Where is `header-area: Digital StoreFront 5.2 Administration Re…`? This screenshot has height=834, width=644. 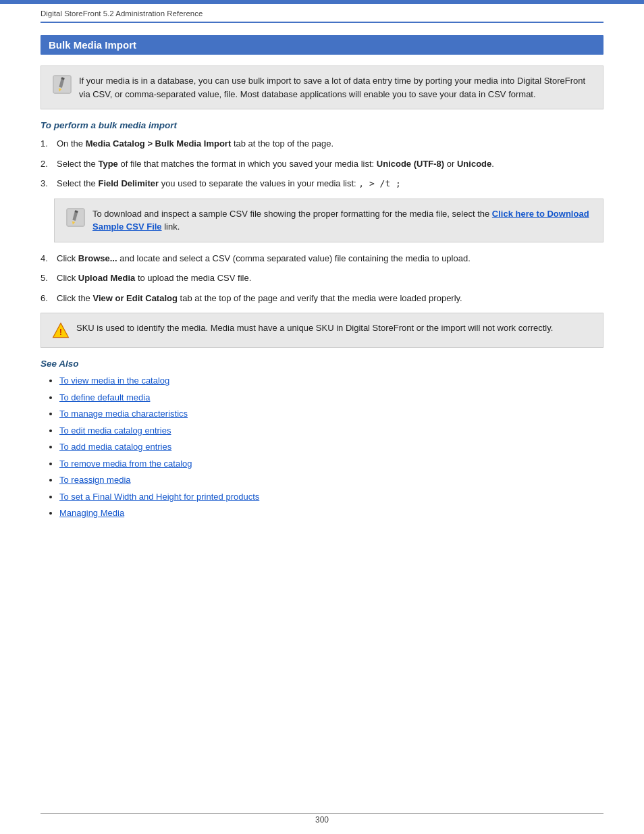
header-area: Digital StoreFront 5.2 Administration Re… is located at coordinates (322, 13).